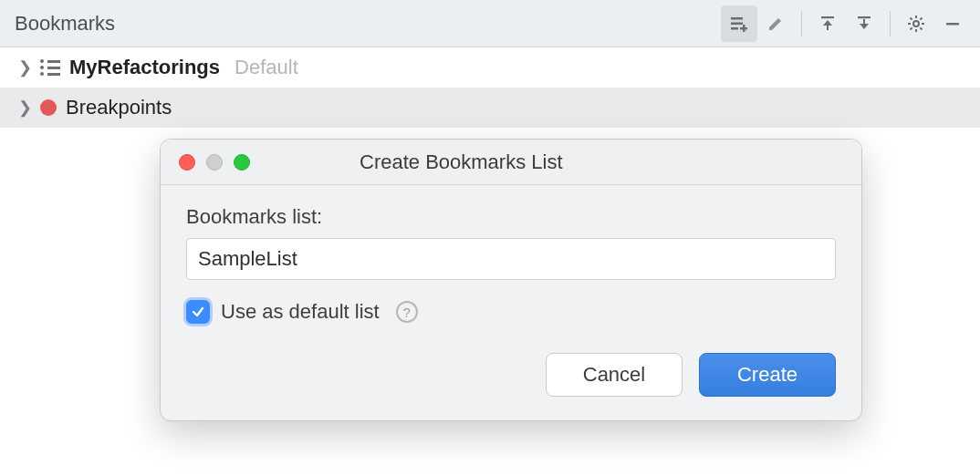 The height and width of the screenshot is (476, 980). Describe the element at coordinates (565, 162) in the screenshot. I see `dialog-title: Create Bookmarks List` at that location.